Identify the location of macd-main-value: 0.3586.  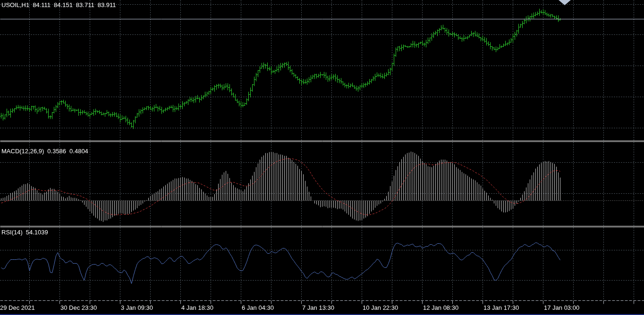
(57, 151).